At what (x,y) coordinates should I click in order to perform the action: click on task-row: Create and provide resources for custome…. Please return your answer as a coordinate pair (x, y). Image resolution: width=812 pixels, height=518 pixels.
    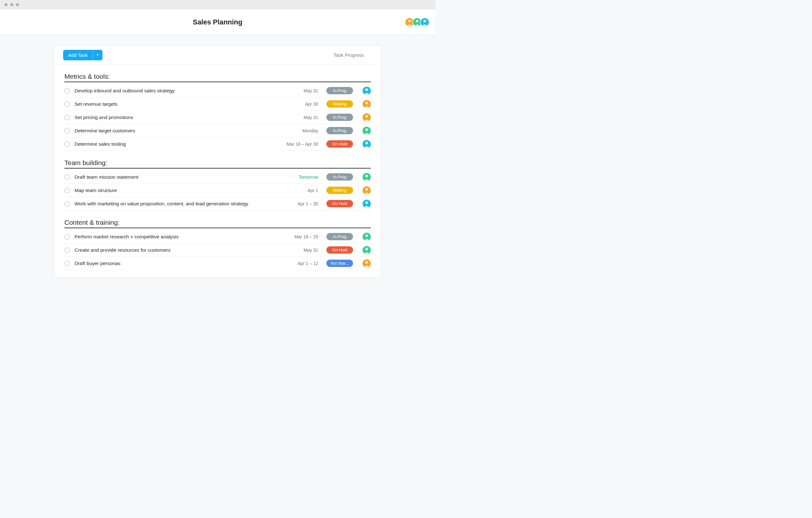
    Looking at the image, I should click on (218, 250).